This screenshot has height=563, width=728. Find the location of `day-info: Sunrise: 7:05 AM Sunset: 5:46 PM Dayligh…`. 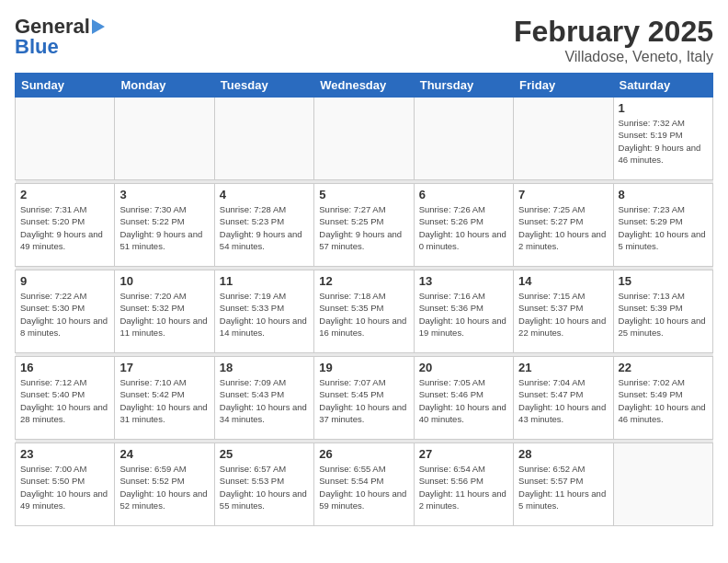

day-info: Sunrise: 7:05 AM Sunset: 5:46 PM Dayligh… is located at coordinates (463, 401).